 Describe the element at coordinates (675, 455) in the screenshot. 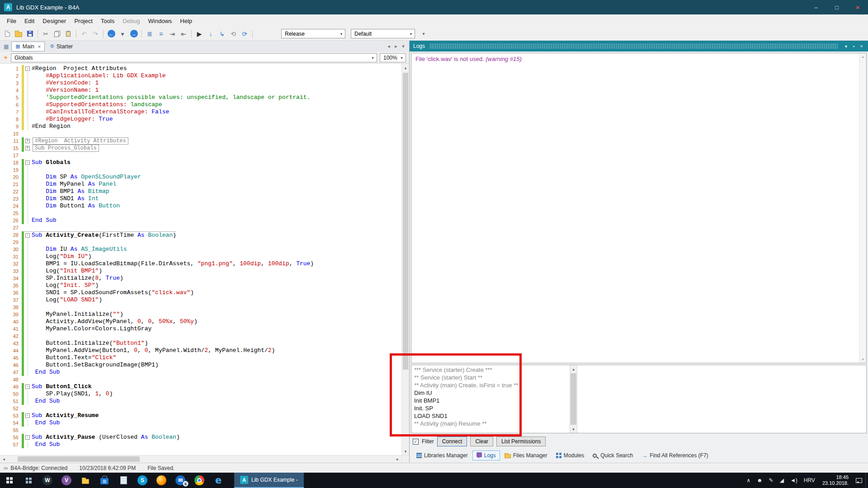

I see `tab-find-all-references: →Find All References (F7)` at that location.